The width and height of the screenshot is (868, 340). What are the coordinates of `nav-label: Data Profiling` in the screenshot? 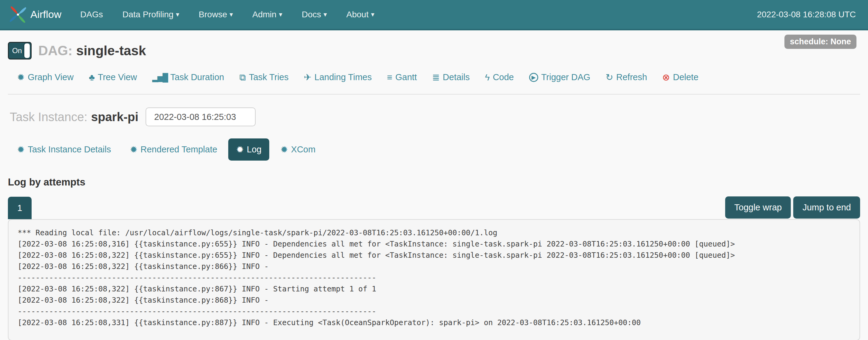 It's located at (148, 15).